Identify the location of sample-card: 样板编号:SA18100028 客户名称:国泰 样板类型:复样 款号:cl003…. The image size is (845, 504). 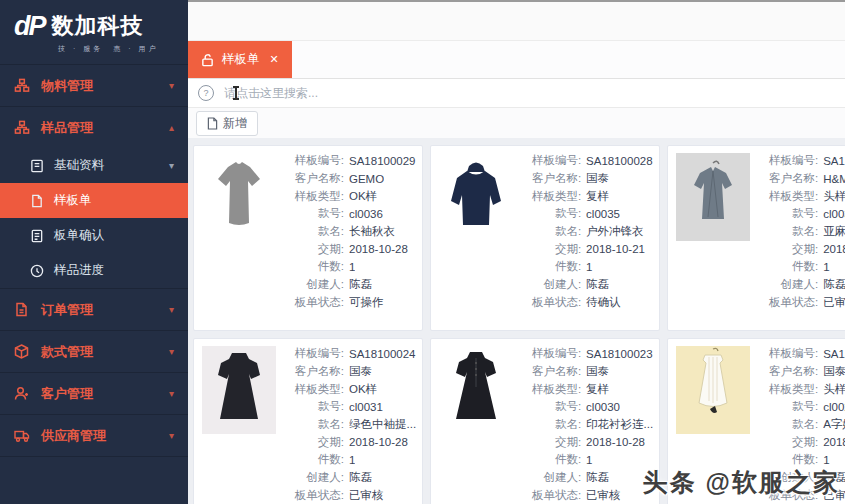
(545, 238).